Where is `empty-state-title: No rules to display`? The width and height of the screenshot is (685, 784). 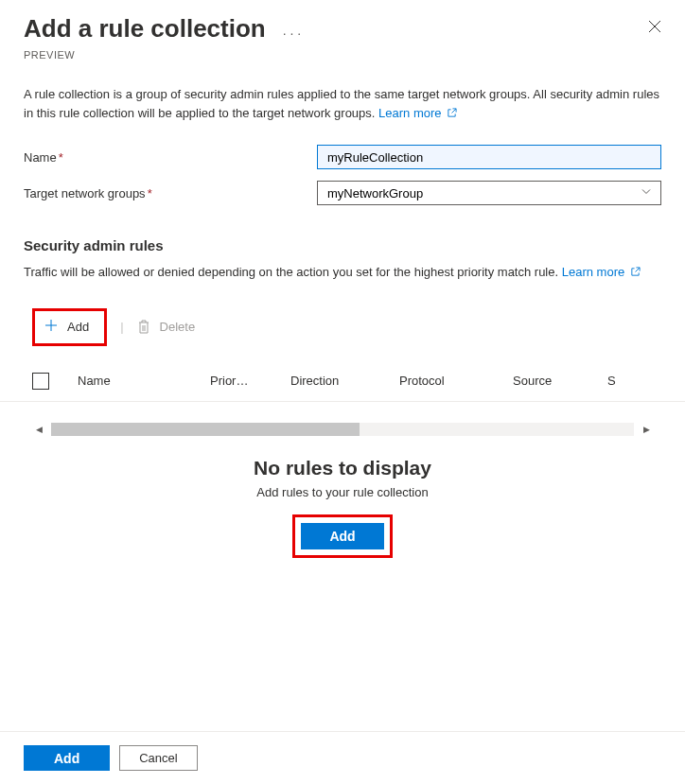
empty-state-title: No rules to display is located at coordinates (342, 468).